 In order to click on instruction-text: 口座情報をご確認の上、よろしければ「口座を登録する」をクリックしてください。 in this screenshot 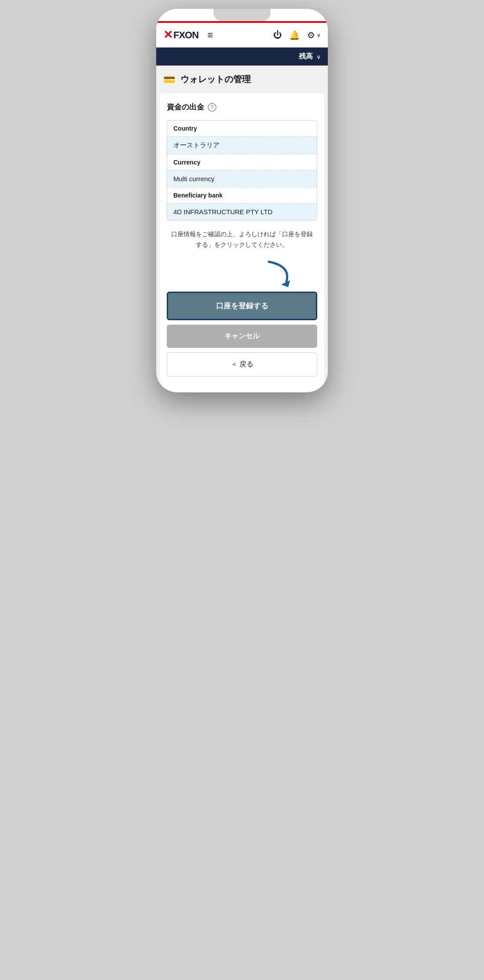, I will do `click(242, 240)`.